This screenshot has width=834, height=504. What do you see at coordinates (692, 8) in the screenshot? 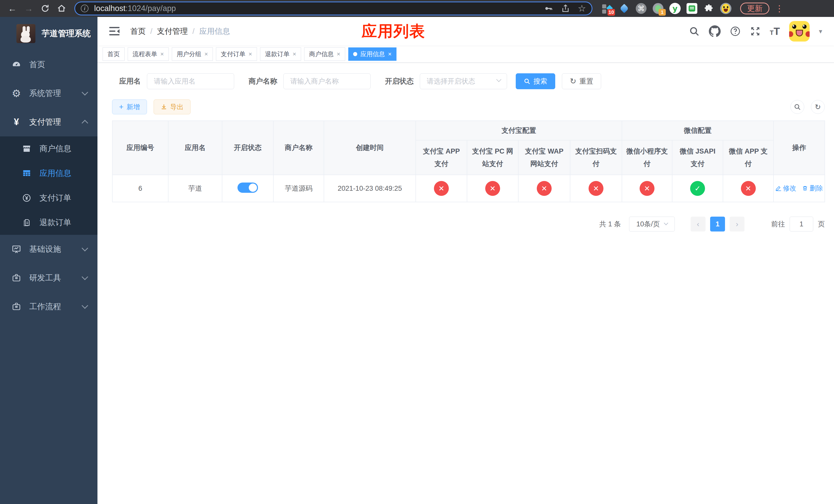
I see `chat-extension-icon` at bounding box center [692, 8].